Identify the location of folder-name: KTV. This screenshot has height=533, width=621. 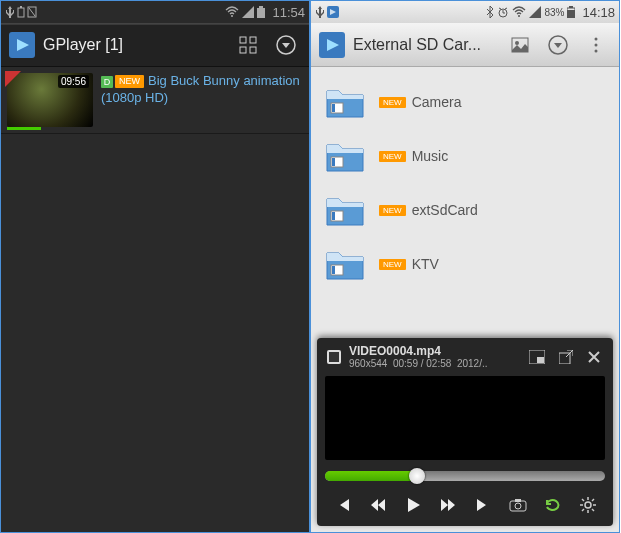
(426, 264).